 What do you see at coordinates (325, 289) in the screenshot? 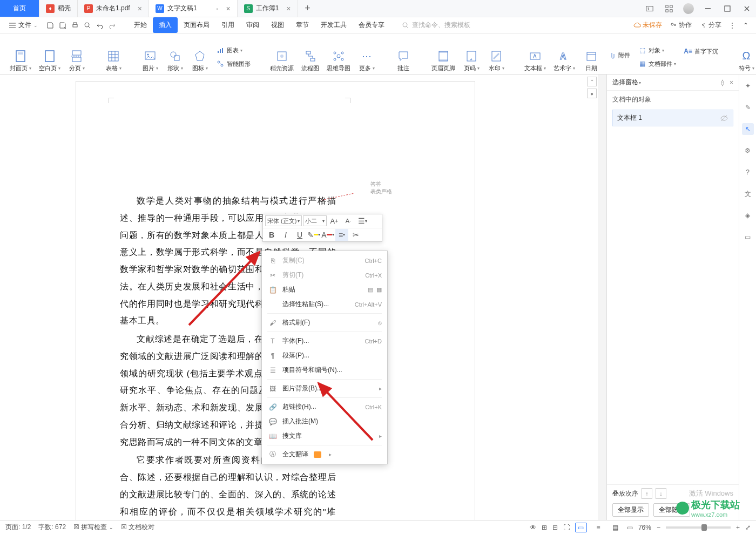
I see `ctx-paste: 📋粘贴▤▦` at bounding box center [325, 289].